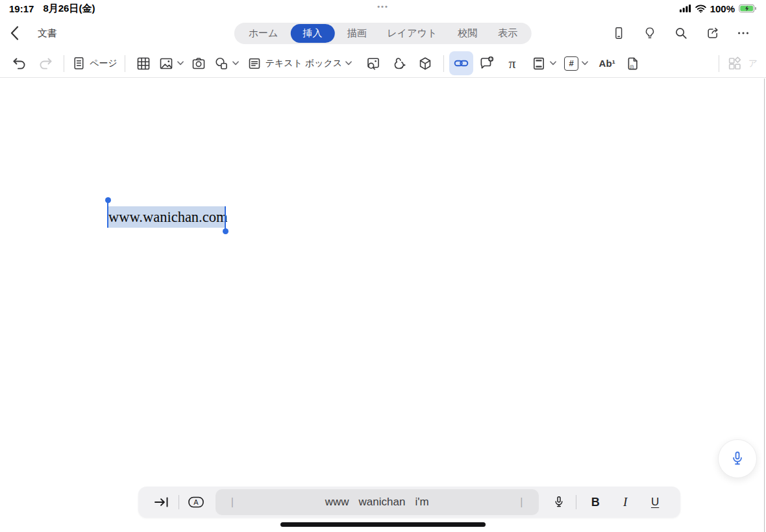 The width and height of the screenshot is (766, 532). What do you see at coordinates (737, 459) in the screenshot?
I see `dictation-fab-button` at bounding box center [737, 459].